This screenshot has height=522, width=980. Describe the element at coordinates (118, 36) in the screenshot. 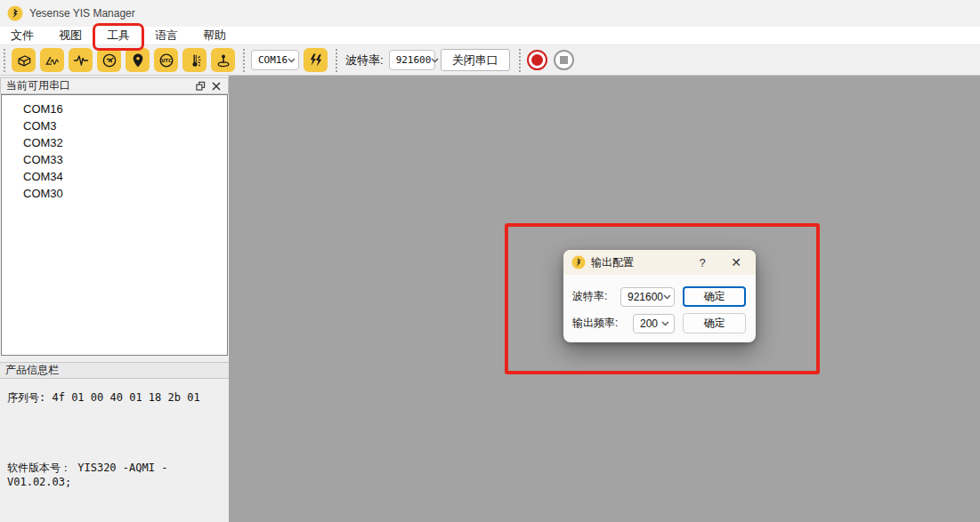

I see `menu-tools: 工具` at that location.